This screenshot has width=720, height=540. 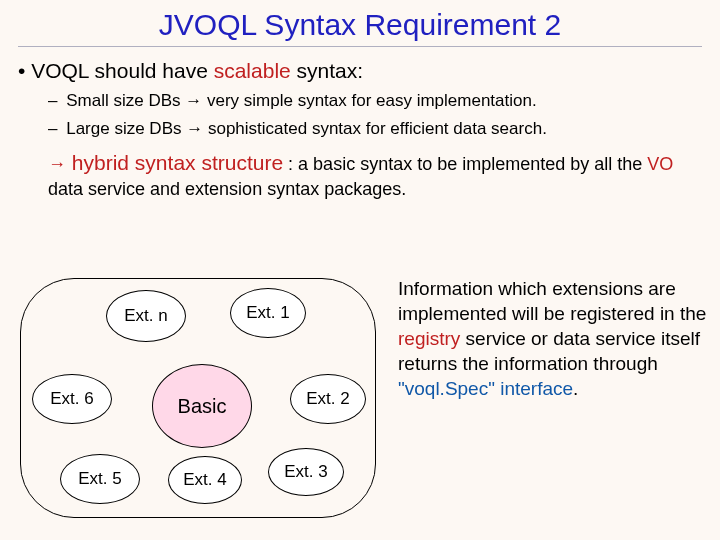 I want to click on sub1-text-a: Small size DBs, so click(x=123, y=100).